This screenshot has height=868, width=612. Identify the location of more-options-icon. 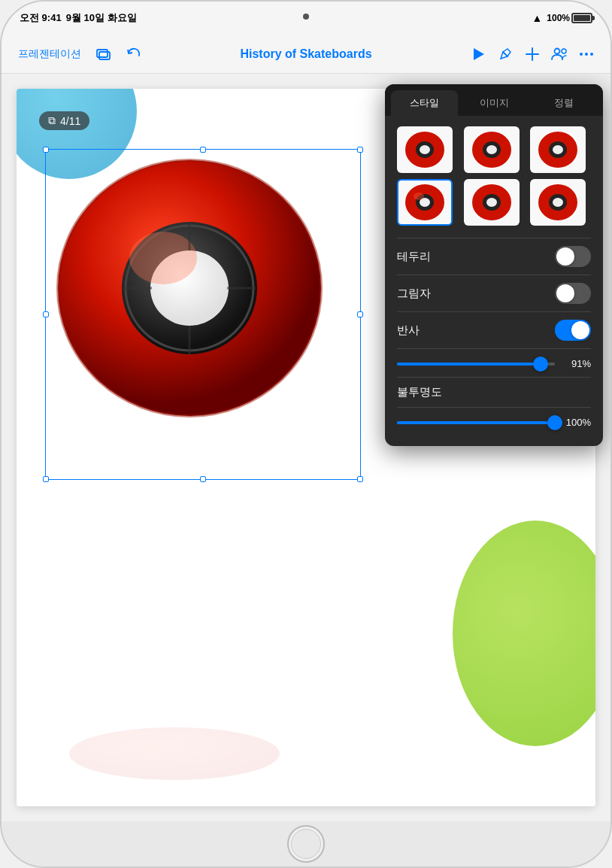
(586, 54).